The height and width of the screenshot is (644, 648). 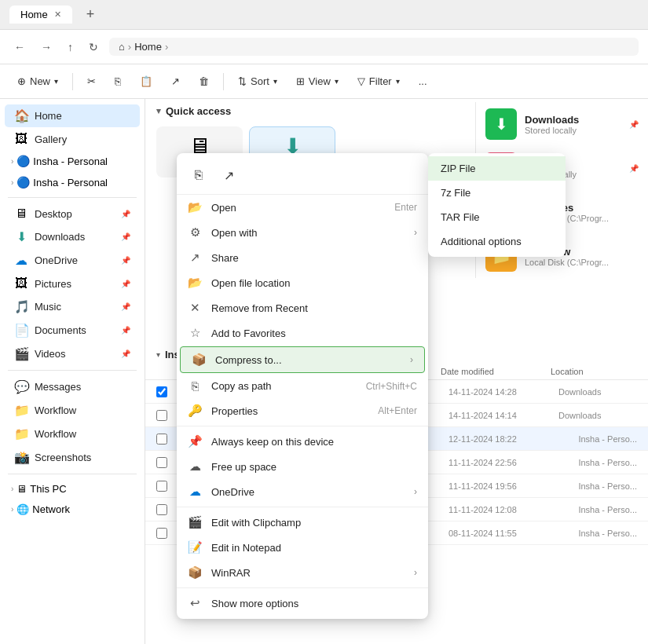 I want to click on row5-check, so click(x=162, y=510).